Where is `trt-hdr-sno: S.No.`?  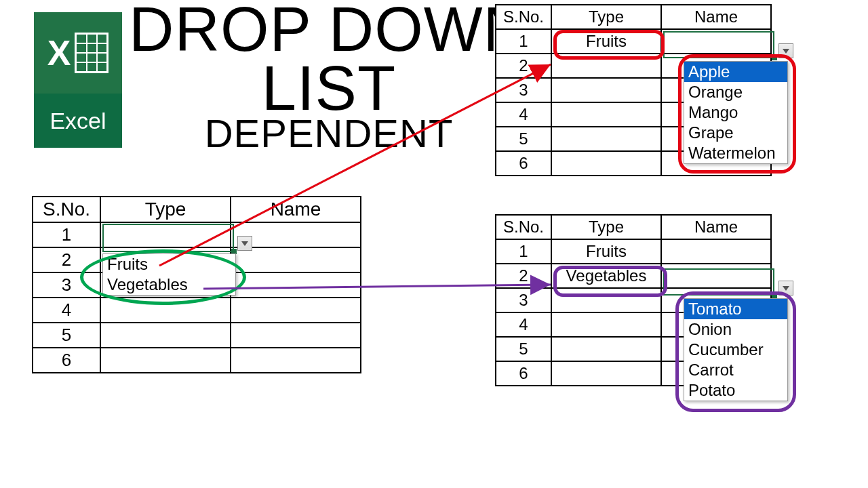 trt-hdr-sno: S.No. is located at coordinates (524, 17).